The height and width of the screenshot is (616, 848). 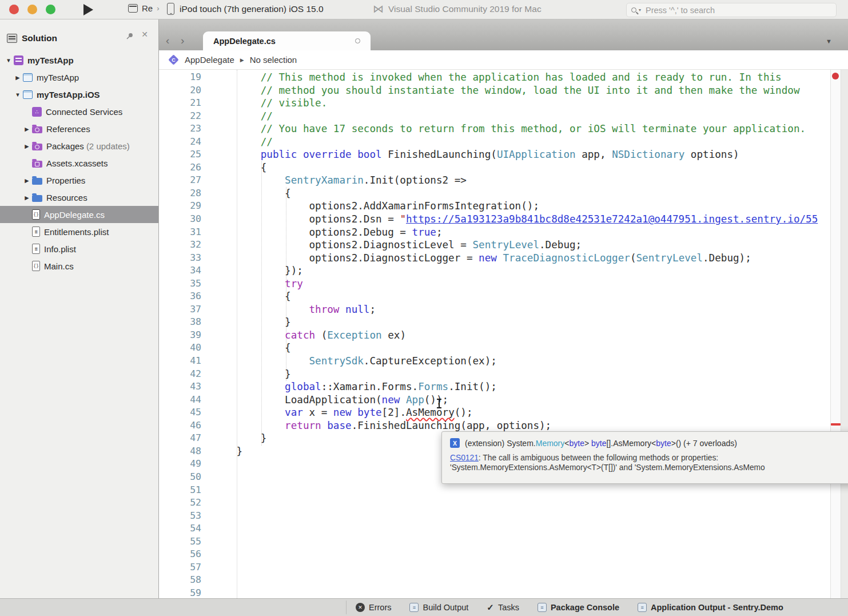 What do you see at coordinates (739, 10) in the screenshot?
I see `search-input` at bounding box center [739, 10].